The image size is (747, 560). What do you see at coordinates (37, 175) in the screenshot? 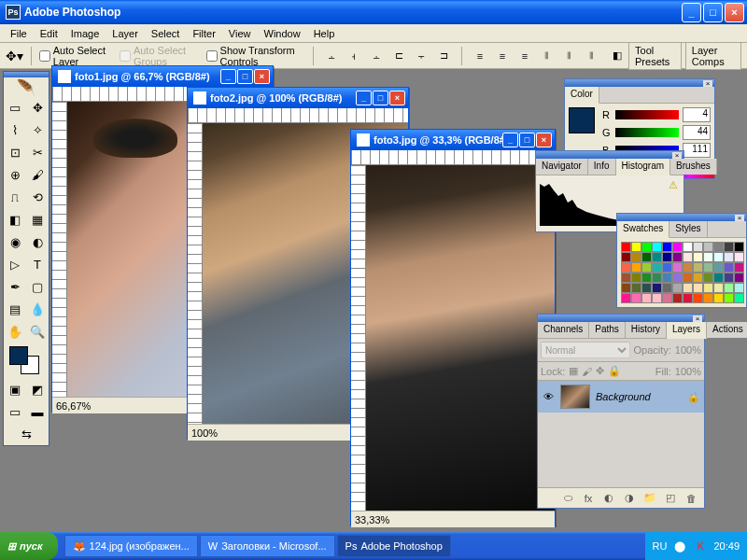
I see `brush-tool: 🖌` at bounding box center [37, 175].